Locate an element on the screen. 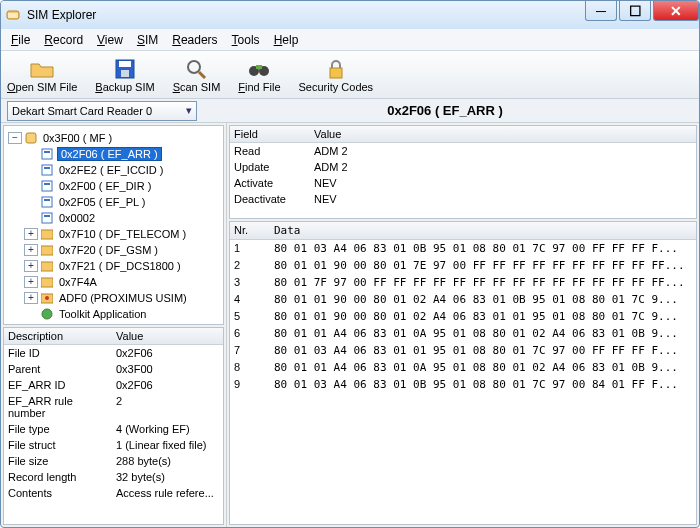 The height and width of the screenshot is (528, 700). toolbar-magnifier-button: Scan SIM is located at coordinates (197, 75).